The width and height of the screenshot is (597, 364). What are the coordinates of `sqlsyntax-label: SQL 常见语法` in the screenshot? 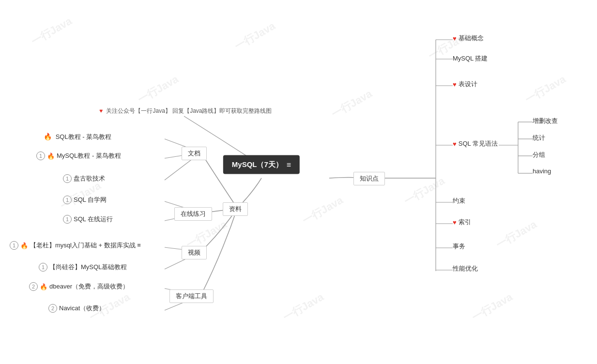 It's located at (478, 144).